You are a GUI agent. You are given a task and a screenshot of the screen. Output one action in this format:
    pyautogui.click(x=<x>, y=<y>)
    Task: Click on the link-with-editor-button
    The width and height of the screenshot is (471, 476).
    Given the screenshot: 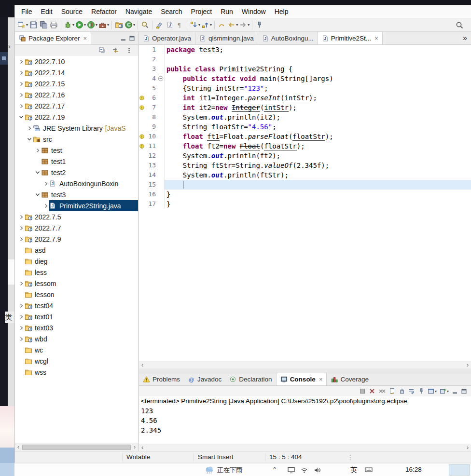 What is the action you would take?
    pyautogui.click(x=116, y=51)
    